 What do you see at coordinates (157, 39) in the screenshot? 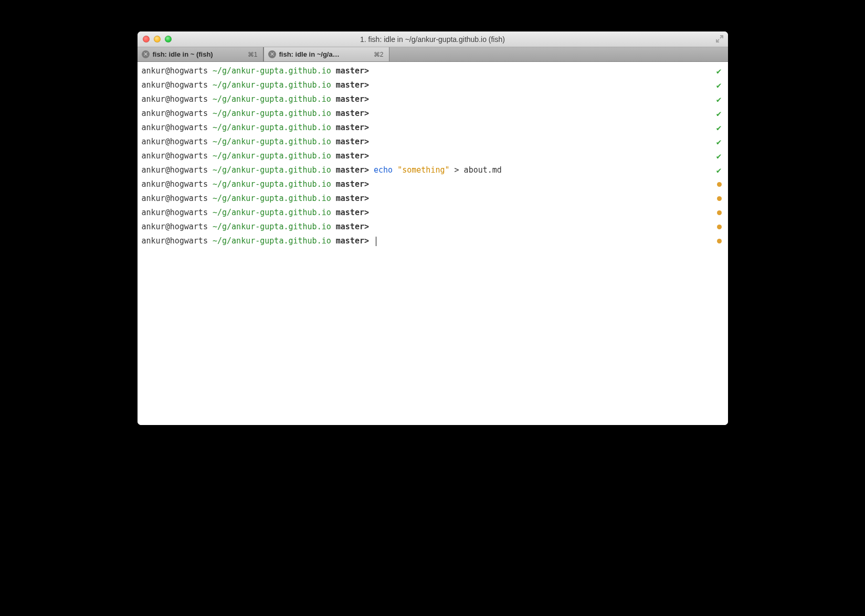
I see `minimize-window-button` at bounding box center [157, 39].